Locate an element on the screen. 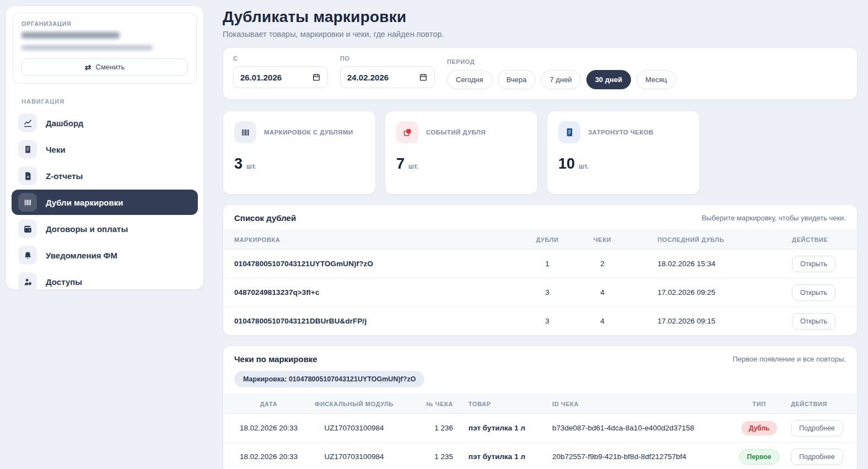 The image size is (868, 469). report-document-icon: s is located at coordinates (28, 176).